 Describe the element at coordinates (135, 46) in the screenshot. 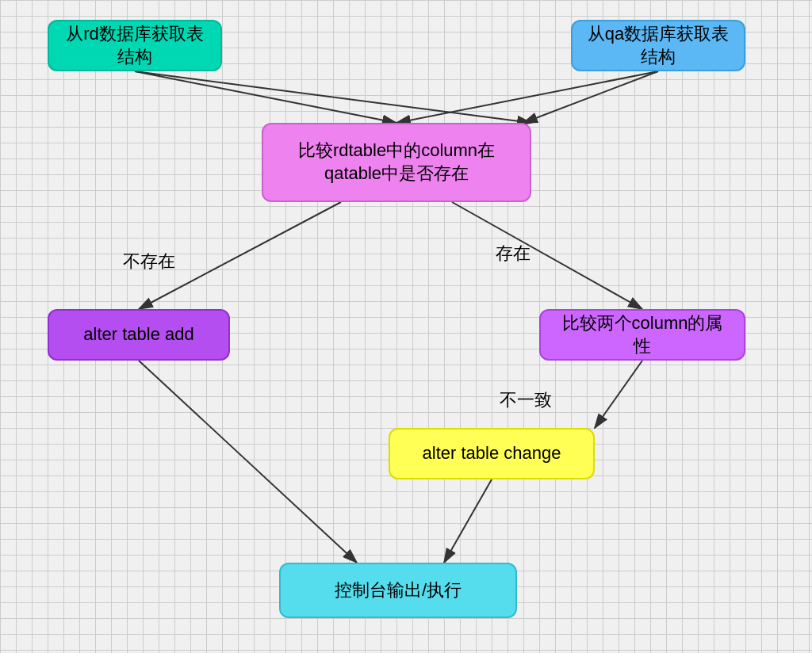

I see `node-rd: 从rd数据库获取表结构` at that location.